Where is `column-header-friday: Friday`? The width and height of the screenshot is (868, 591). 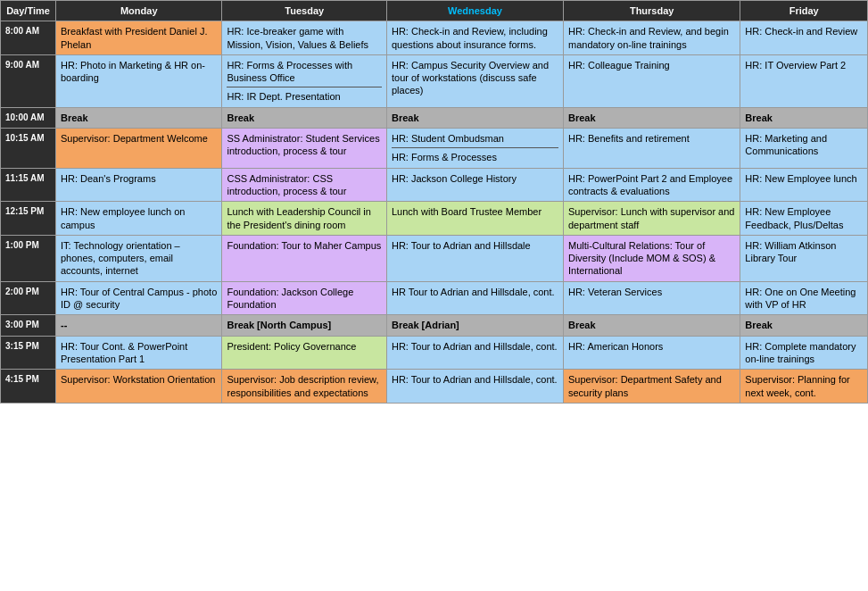 column-header-friday: Friday is located at coordinates (805, 11).